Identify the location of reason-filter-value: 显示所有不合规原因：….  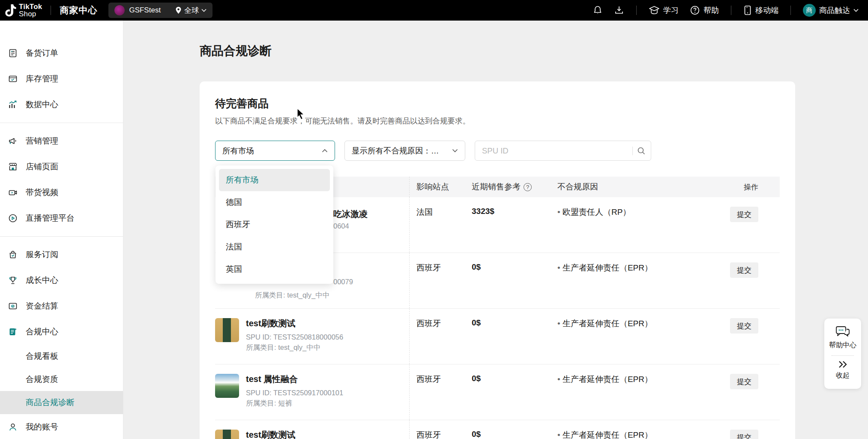
(402, 151).